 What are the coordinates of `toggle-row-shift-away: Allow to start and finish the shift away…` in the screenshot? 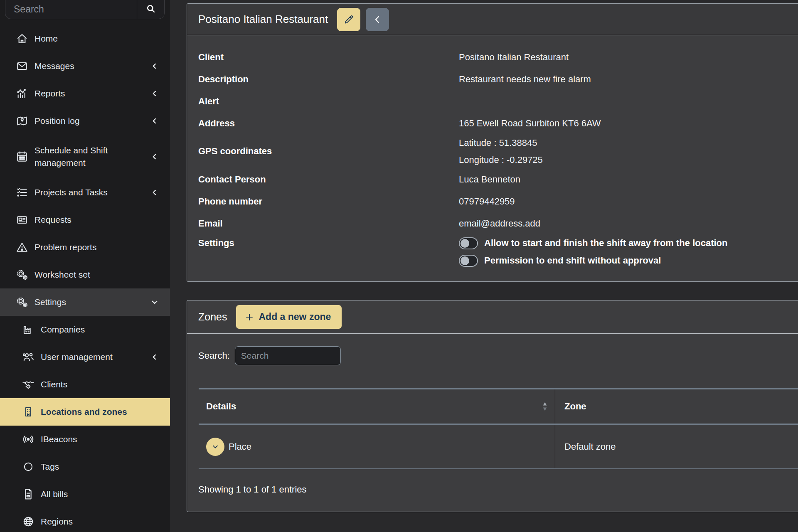 It's located at (594, 243).